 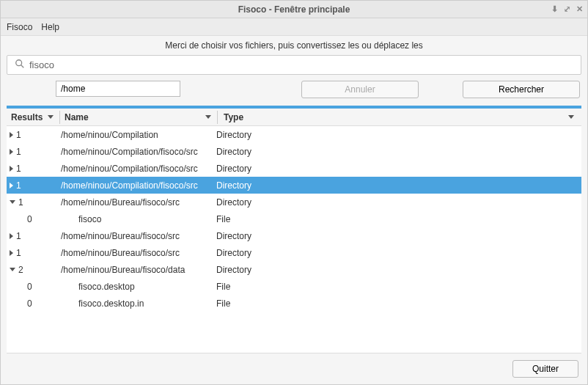 I want to click on quit-button: Quitter, so click(x=545, y=369).